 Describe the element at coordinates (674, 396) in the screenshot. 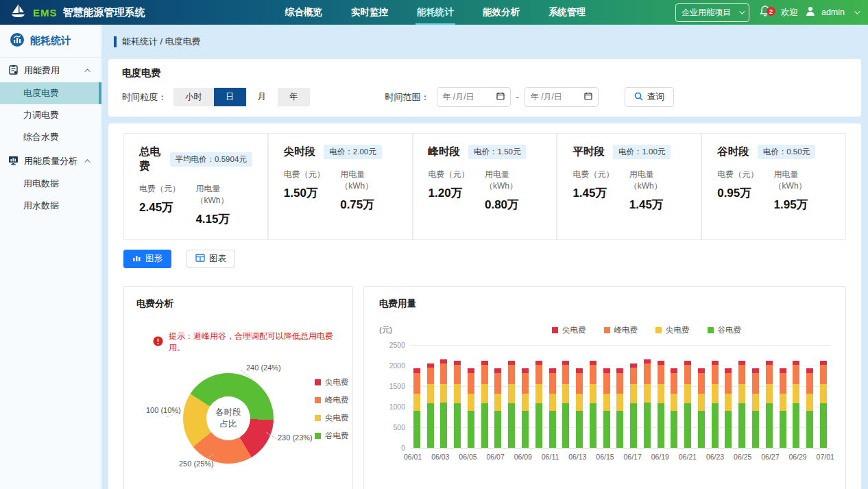

I see `bar-06/20` at that location.